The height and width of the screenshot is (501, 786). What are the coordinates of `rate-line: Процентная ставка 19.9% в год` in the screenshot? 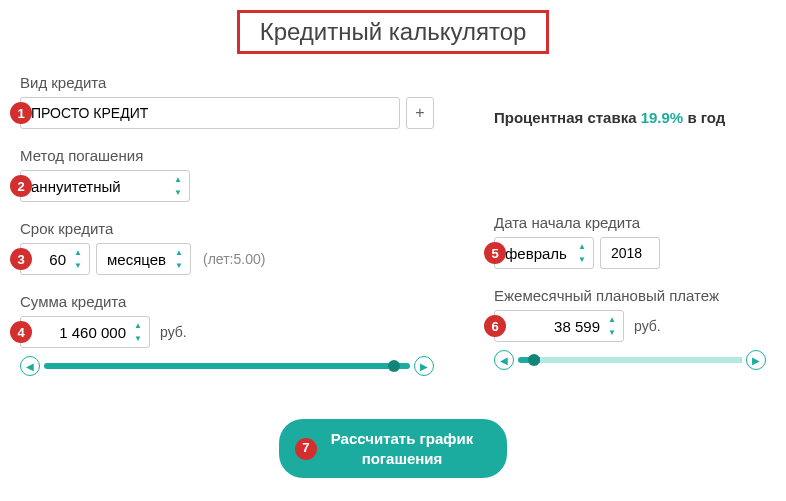 It's located at (630, 118).